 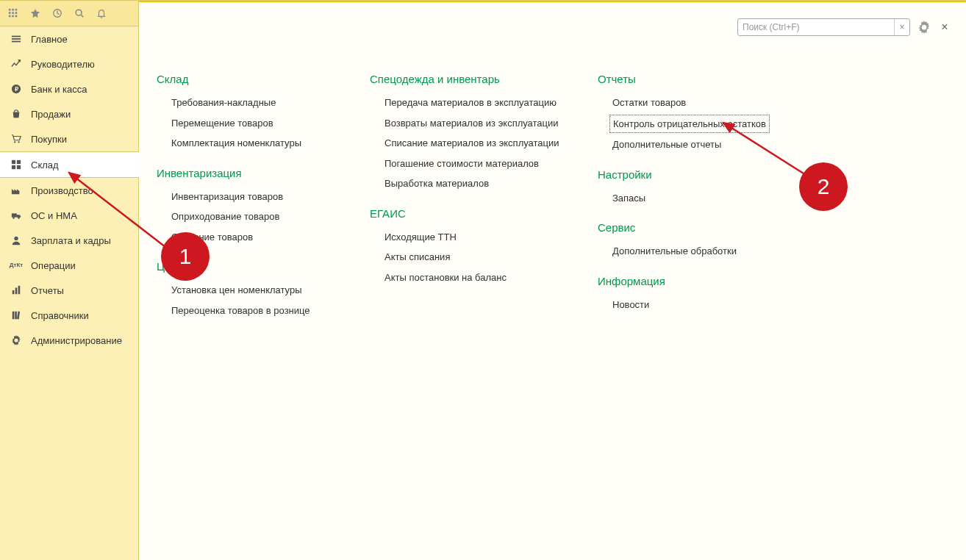 What do you see at coordinates (690, 200) in the screenshot?
I see `column-3: Отчеты Остатки товаров Контроль отрицате…` at bounding box center [690, 200].